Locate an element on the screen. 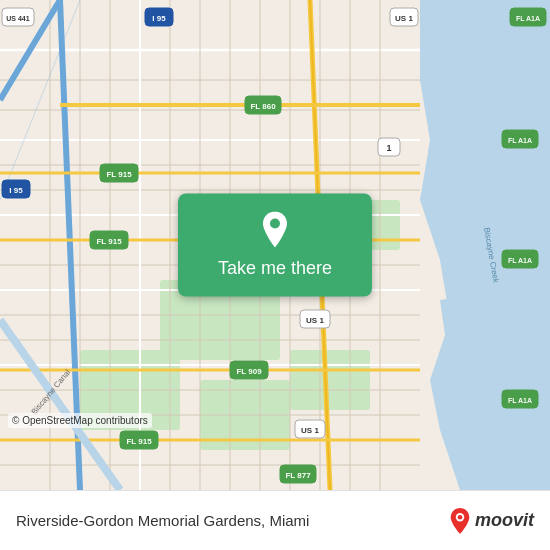 This screenshot has height=550, width=550. moovit-pin-icon is located at coordinates (460, 521).